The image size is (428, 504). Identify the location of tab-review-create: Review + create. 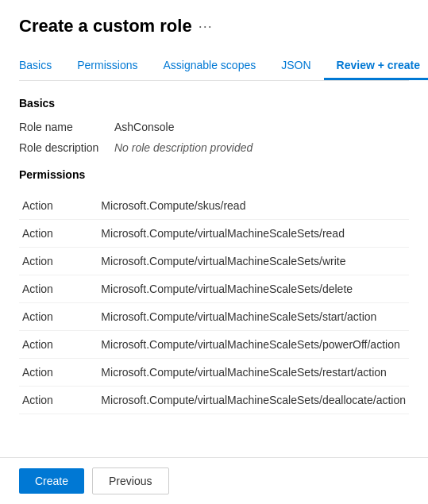
(376, 67).